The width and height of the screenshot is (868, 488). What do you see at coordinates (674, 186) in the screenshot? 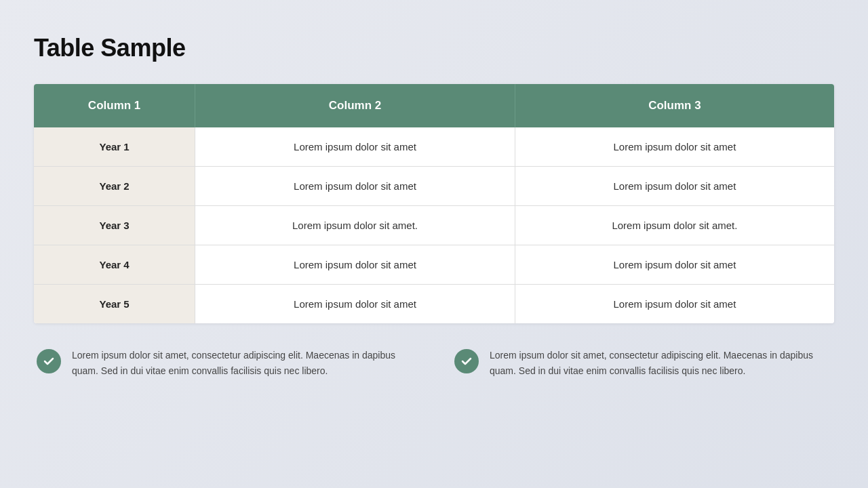
I see `row-2-col3: Lorem ipsum dolor sit amet` at bounding box center [674, 186].